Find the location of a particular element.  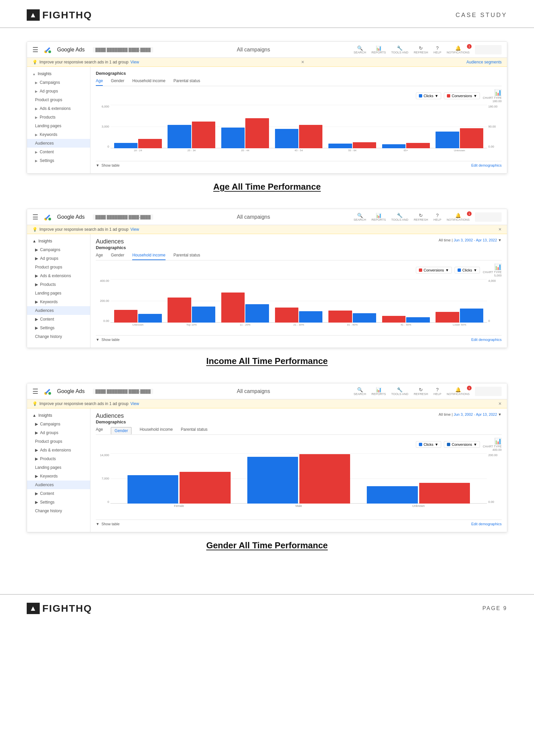

y-label-0-right-income: 0 is located at coordinates (489, 321).